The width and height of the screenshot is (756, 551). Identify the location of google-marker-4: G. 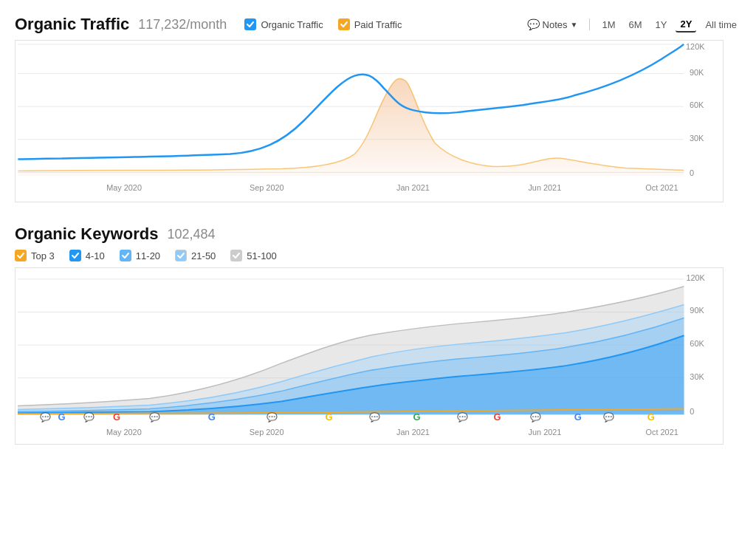
(329, 417).